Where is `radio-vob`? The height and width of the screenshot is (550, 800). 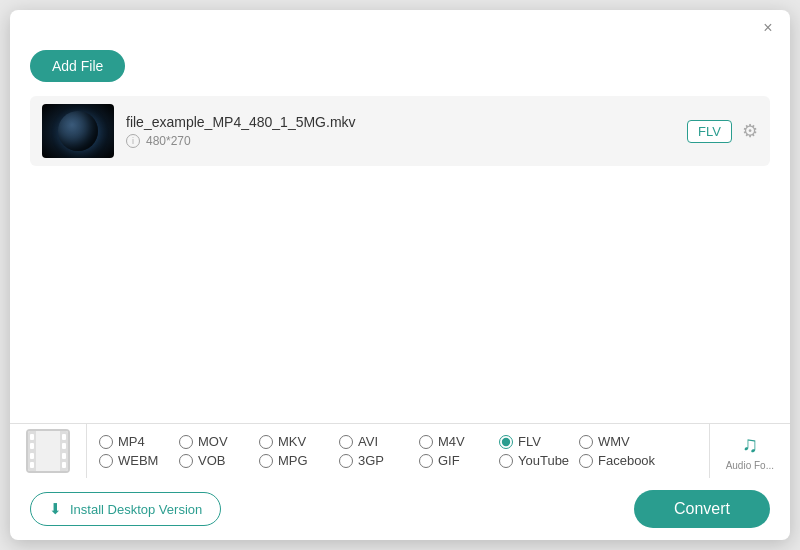
radio-vob is located at coordinates (186, 461).